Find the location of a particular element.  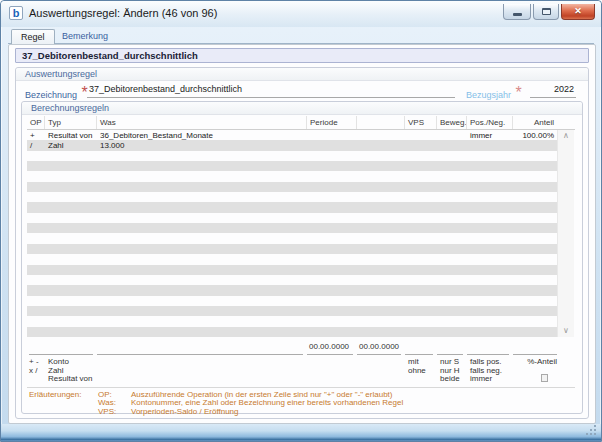

group-berechnungsregeln-title: Berechnungsregeln is located at coordinates (302, 108).